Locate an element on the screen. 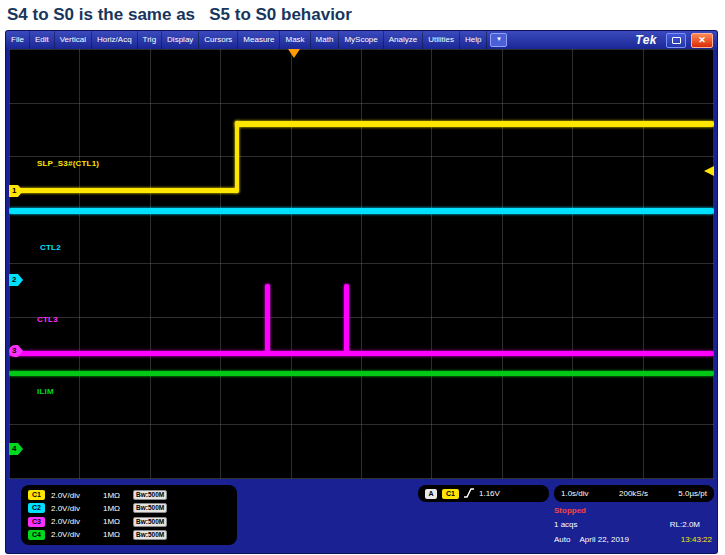 The height and width of the screenshot is (555, 725). menu-item-measure: Measure is located at coordinates (259, 40).